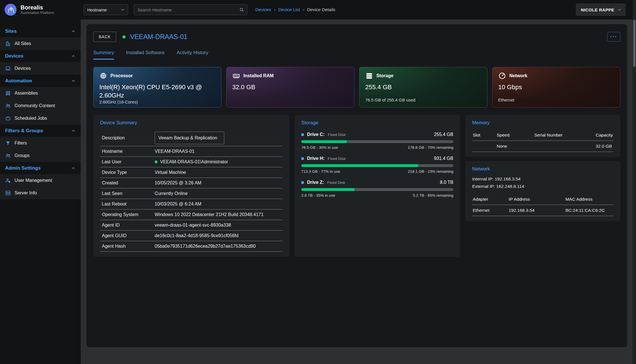 This screenshot has height=364, width=636. What do you see at coordinates (191, 183) in the screenshot?
I see `summary-row-created: Created 10/05/2025 @ 3:26 AM` at bounding box center [191, 183].